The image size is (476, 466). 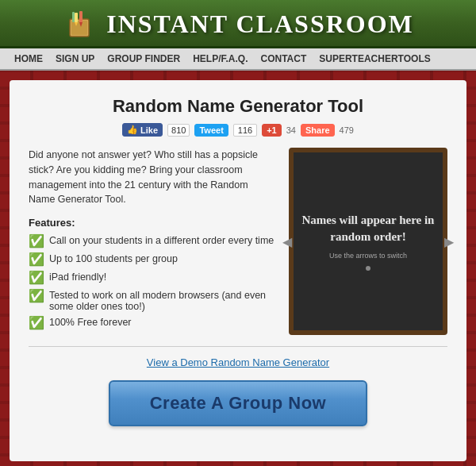 What do you see at coordinates (78, 277) in the screenshot?
I see `feature-3-text: iPad friendly!` at bounding box center [78, 277].